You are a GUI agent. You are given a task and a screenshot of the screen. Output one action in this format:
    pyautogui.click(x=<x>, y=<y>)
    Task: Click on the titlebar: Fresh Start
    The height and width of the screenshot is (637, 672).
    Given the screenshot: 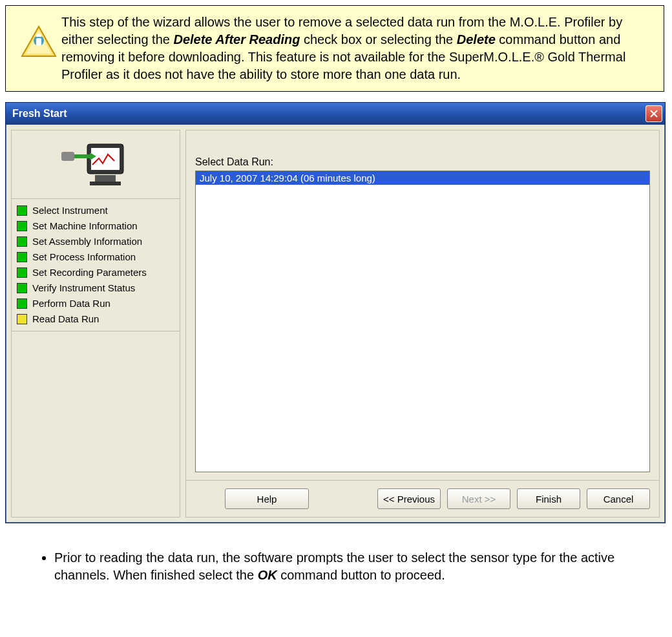 What is the action you would take?
    pyautogui.click(x=335, y=114)
    